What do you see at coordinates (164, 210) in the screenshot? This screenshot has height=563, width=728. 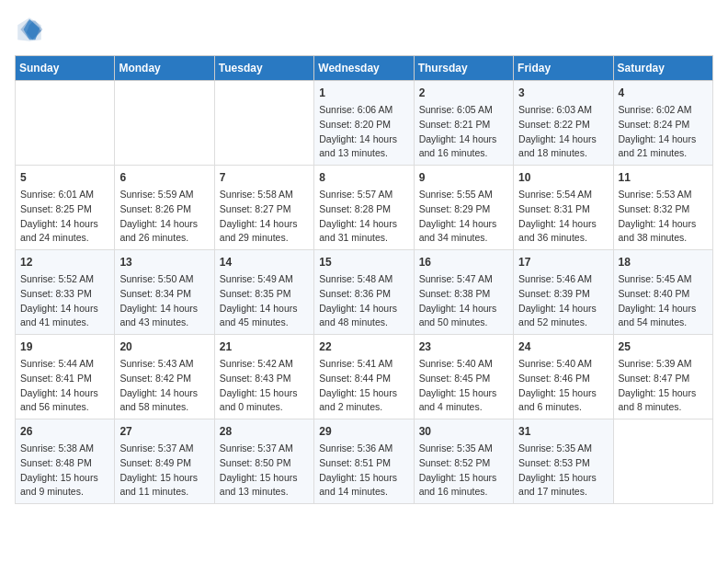 I see `day-info-line: Sunset: 8:26 PM` at bounding box center [164, 210].